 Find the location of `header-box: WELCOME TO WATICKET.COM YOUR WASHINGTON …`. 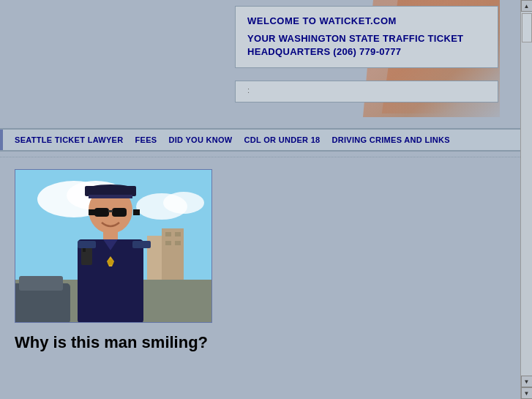

header-box: WELCOME TO WATICKET.COM YOUR WASHINGTON … is located at coordinates (367, 37).